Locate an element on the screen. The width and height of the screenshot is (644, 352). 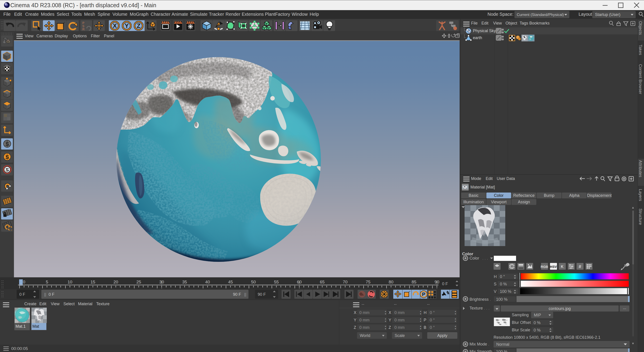
svg-text: 65 is located at coordinates (322, 282).